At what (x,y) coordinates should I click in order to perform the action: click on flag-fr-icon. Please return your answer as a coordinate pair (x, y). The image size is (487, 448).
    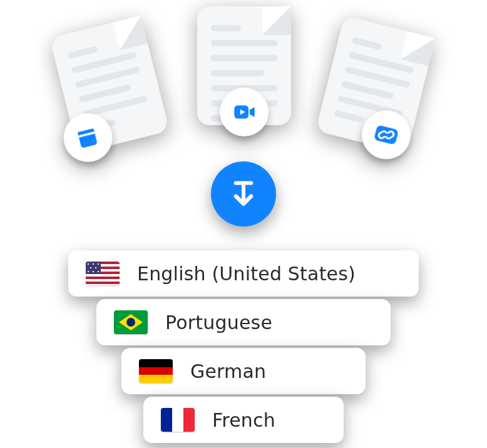
    Looking at the image, I should click on (178, 420).